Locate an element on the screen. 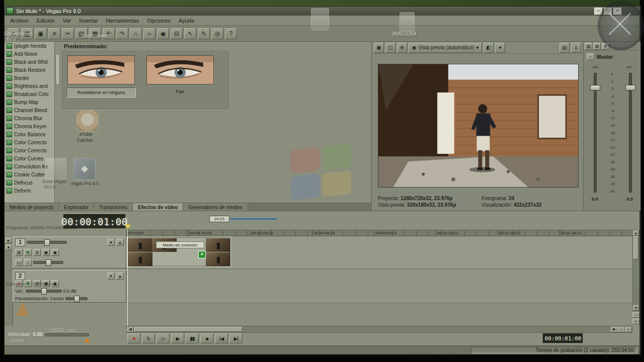 Image resolution: width=644 pixels, height=362 pixels. fader-left is located at coordinates (595, 133).